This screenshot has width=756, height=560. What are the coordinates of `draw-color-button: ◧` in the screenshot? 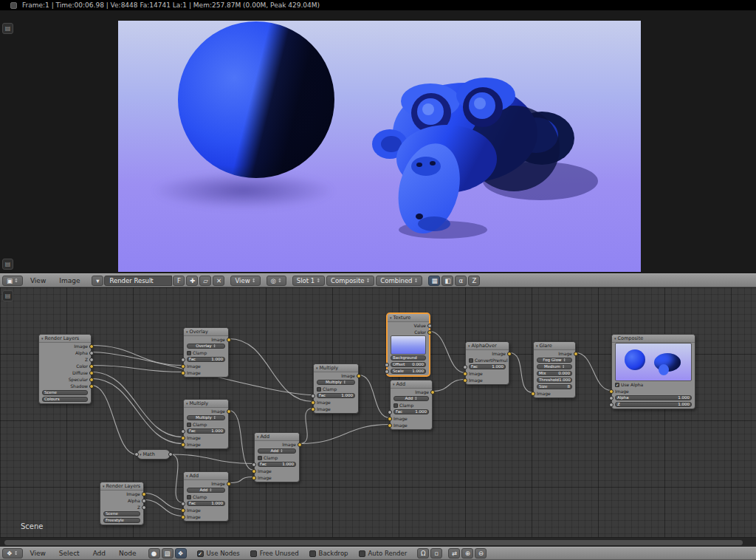 It's located at (447, 281).